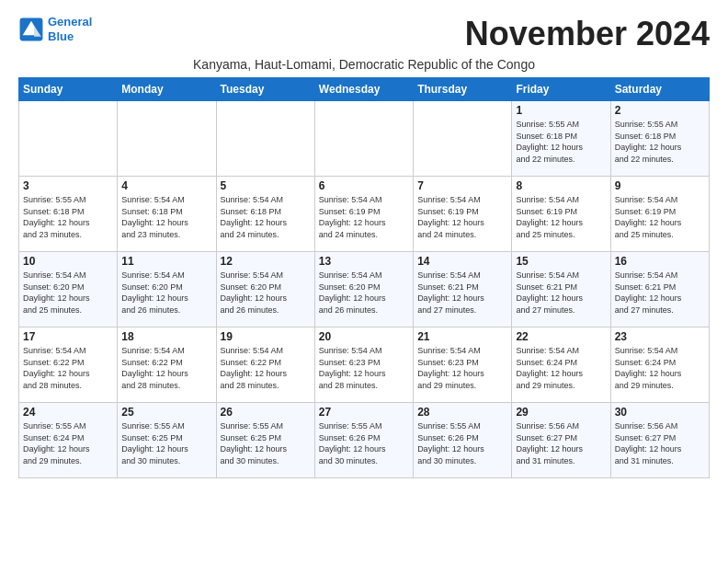 Image resolution: width=728 pixels, height=563 pixels. What do you see at coordinates (167, 214) in the screenshot?
I see `calendar-cell: 4Sunrise: 5:54 AM Sunset: 6:18 PM Daylig…` at bounding box center [167, 214].